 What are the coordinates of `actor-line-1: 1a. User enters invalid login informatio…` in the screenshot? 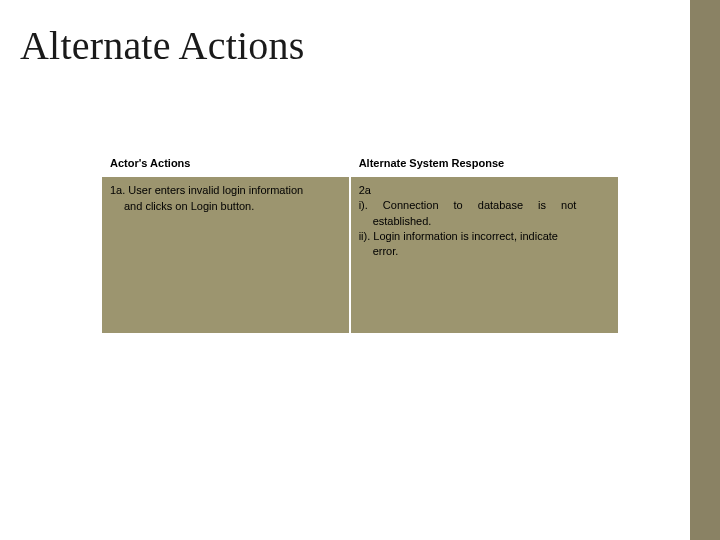 It's located at (226, 190).